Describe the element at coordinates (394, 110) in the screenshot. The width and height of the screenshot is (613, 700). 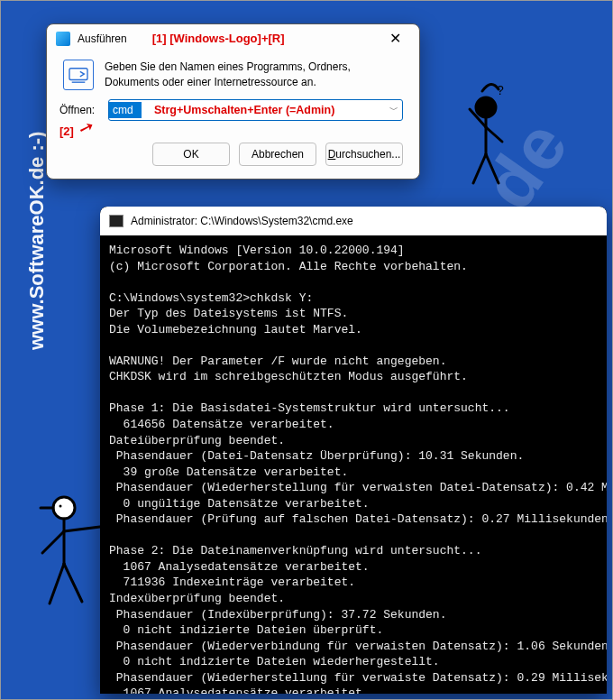
I see `chevron-down-icon: ﹀` at that location.